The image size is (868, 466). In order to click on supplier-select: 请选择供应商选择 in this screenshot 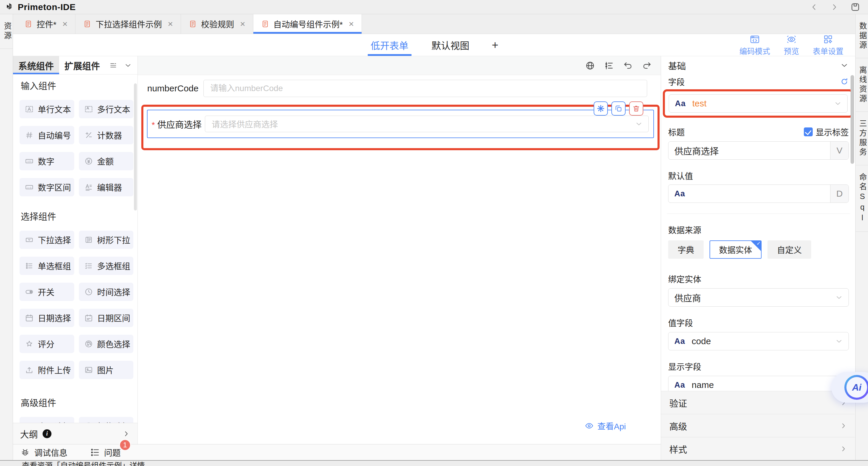, I will do `click(427, 124)`.